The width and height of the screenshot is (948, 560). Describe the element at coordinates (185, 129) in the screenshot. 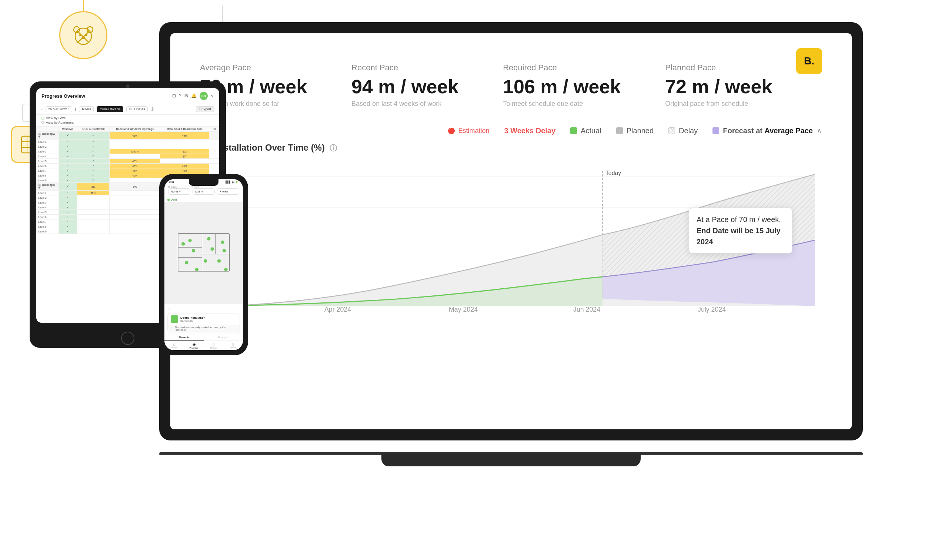

I see `col-metal: Metal Stud & Board One Side` at that location.